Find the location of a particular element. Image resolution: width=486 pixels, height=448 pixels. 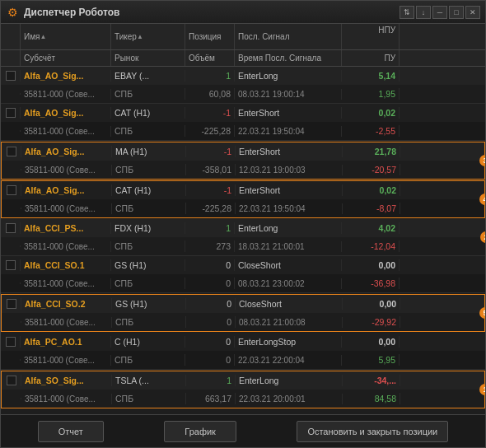

row-name: Alfa_SO_Sig... is located at coordinates (67, 380).